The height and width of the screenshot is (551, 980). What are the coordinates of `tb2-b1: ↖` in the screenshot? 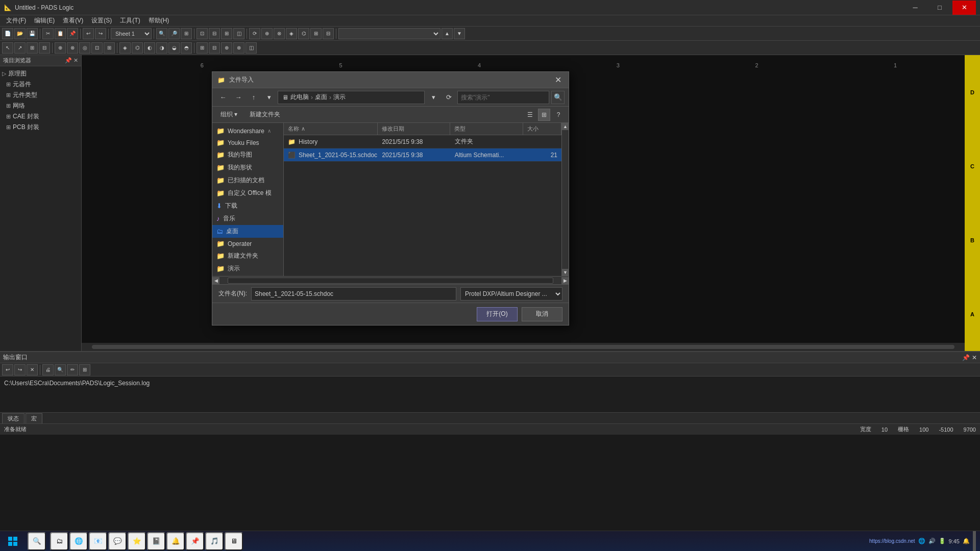 It's located at (8, 48).